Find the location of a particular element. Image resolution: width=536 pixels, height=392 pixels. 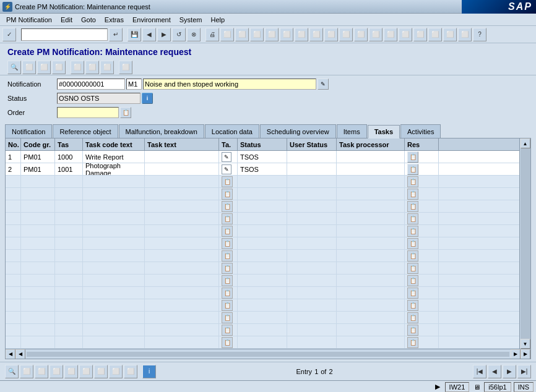

bottom-btn4: ⬜ is located at coordinates (56, 372).